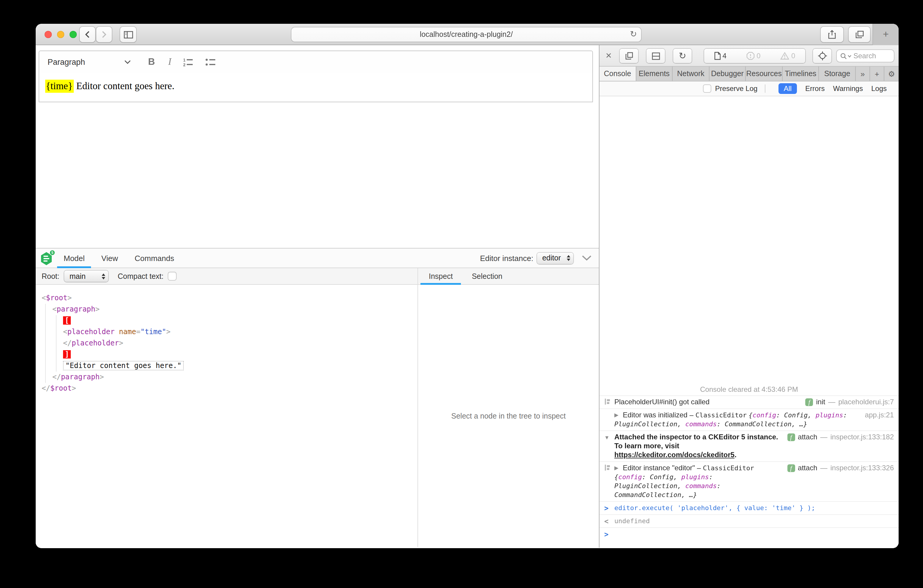  Describe the element at coordinates (240, 355) in the screenshot. I see `selection-end-marker: ]` at that location.